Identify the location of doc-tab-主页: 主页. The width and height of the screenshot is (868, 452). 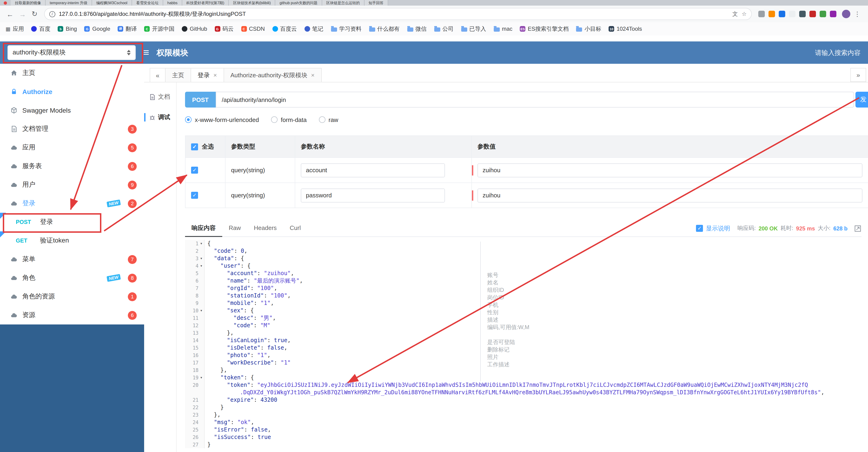
(178, 75).